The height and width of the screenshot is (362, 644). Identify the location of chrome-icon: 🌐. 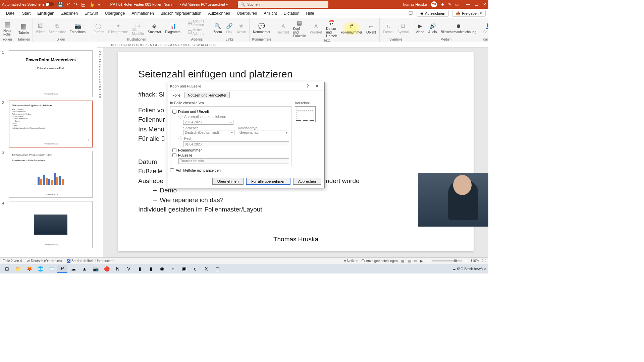
(40, 269).